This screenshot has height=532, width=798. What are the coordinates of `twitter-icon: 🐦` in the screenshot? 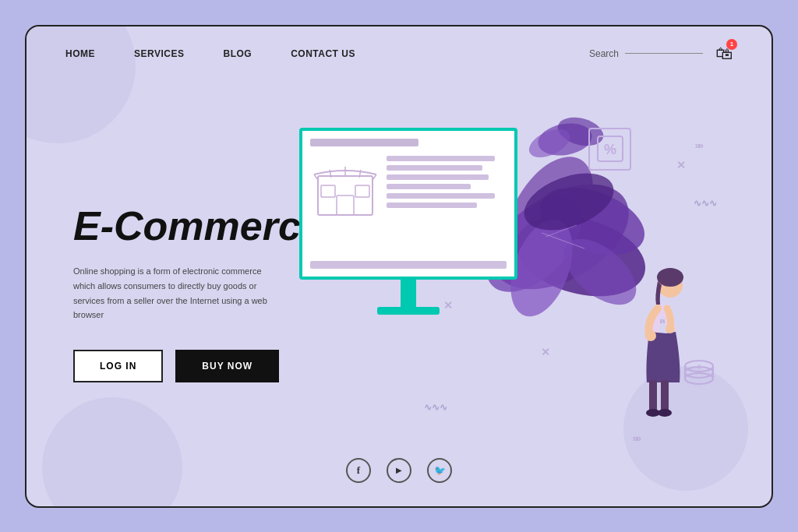 It's located at (440, 470).